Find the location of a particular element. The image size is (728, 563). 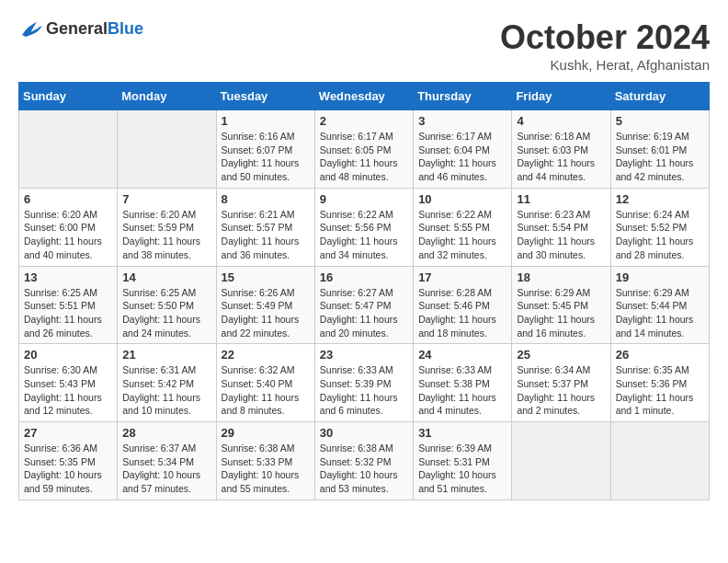

day-info: Sunrise: 6:17 AMSunset: 6:04 PMDaylight:… is located at coordinates (462, 156).